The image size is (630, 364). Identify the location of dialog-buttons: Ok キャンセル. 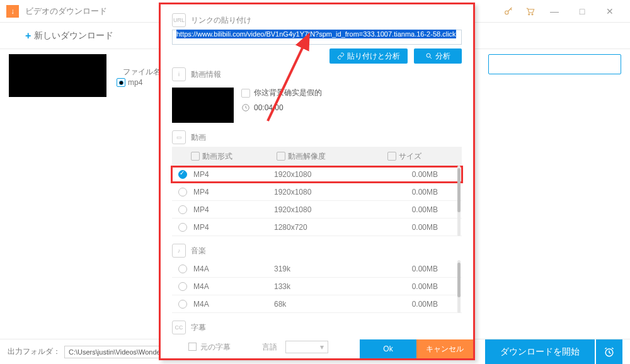
(317, 349).